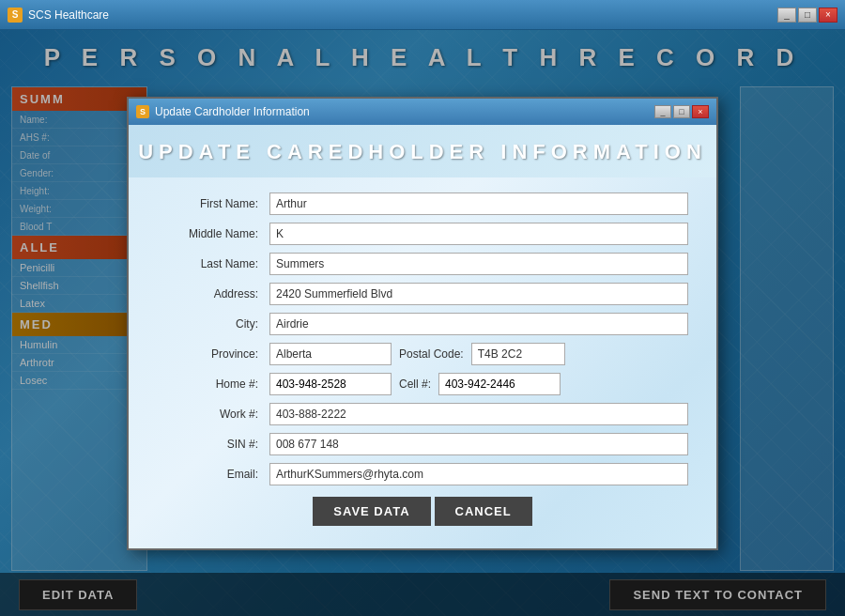 The height and width of the screenshot is (616, 845). I want to click on work-number-label: Work #:, so click(213, 414).